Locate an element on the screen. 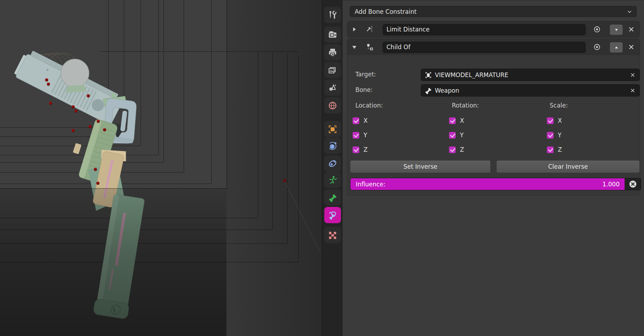  add-bone-constraint-label: Add Bone Constraint is located at coordinates (488, 12).